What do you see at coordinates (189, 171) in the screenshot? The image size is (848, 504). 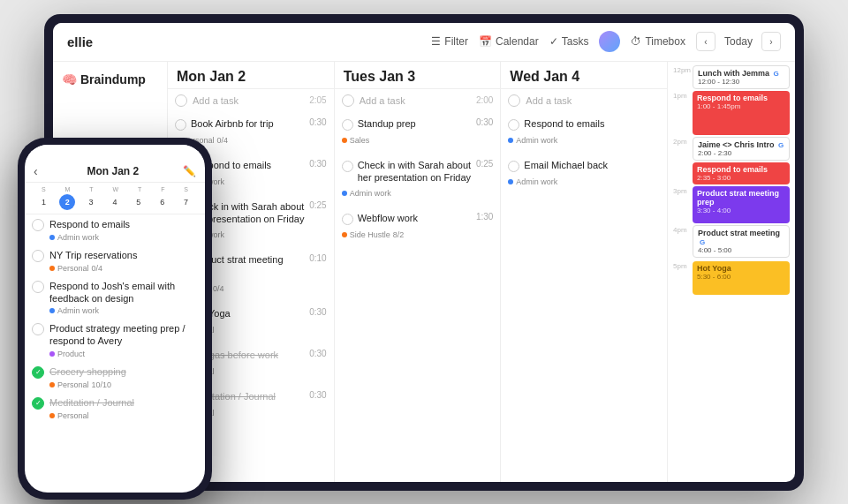 I see `phone-edit-icon: ✏️` at bounding box center [189, 171].